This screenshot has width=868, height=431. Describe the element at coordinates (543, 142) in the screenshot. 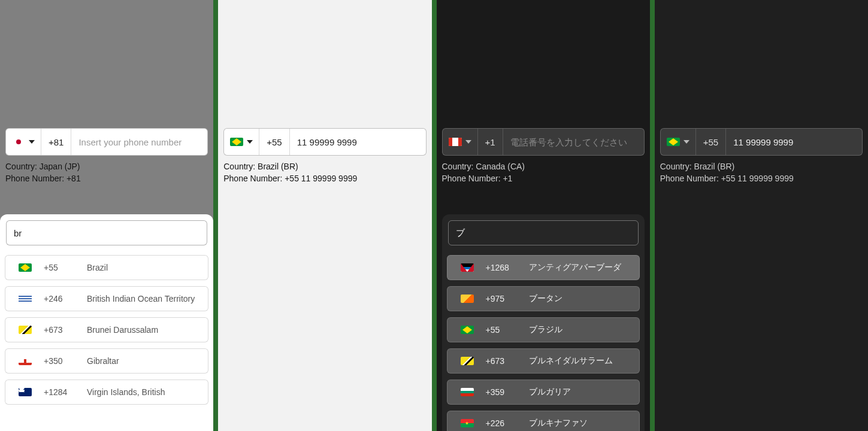

I see `phone-input-row: +1` at that location.